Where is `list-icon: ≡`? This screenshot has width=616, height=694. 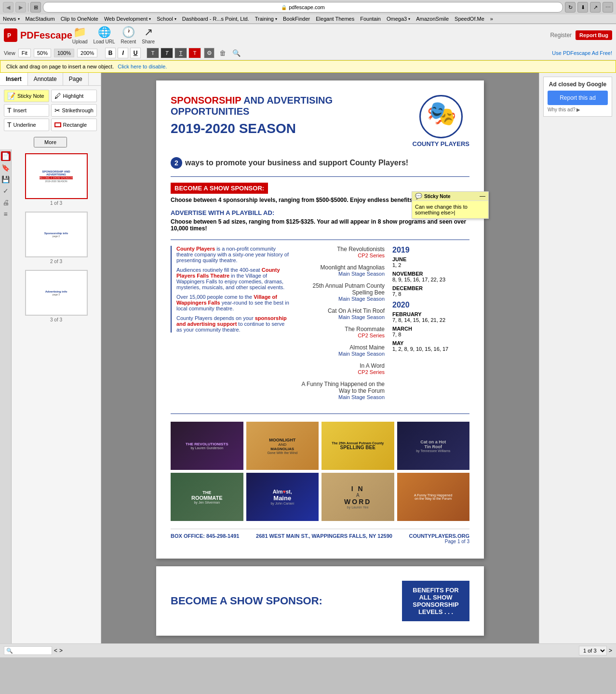 list-icon: ≡ is located at coordinates (6, 214).